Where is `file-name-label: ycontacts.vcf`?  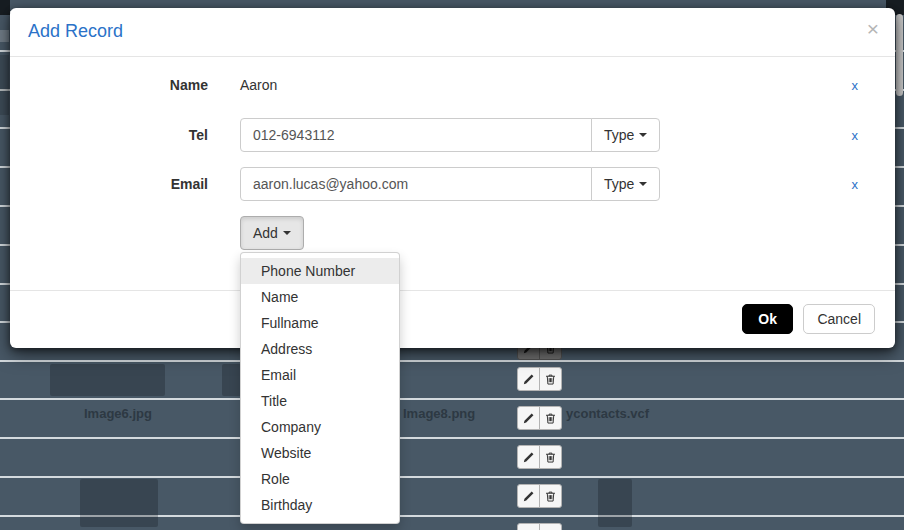
file-name-label: ycontacts.vcf is located at coordinates (608, 414).